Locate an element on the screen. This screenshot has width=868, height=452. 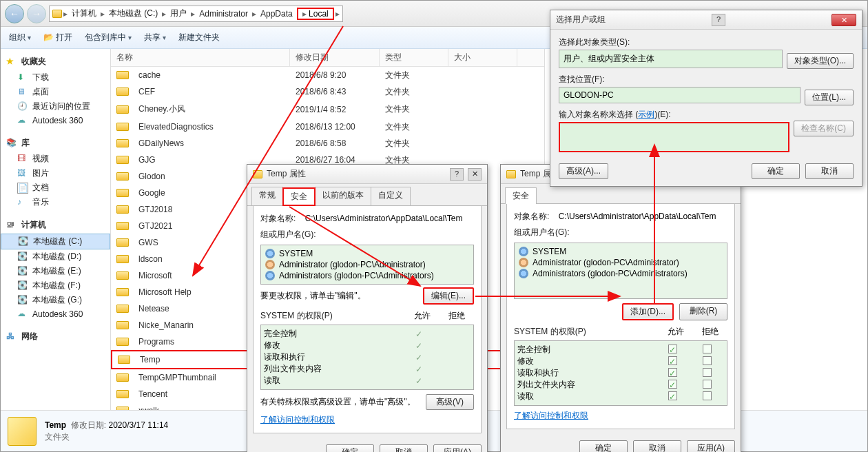
nav-documents: 📄文档 is located at coordinates (55, 187).